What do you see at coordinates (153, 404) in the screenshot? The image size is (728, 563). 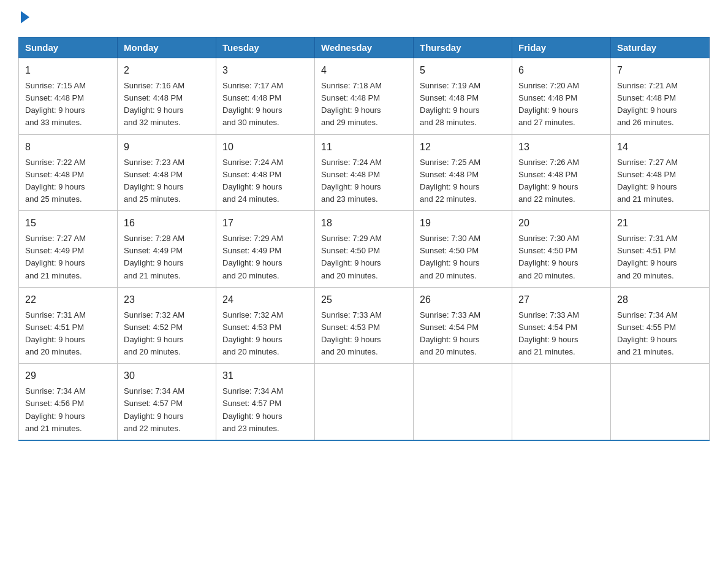 I see `day-sunset: Sunset: 4:57 PM` at bounding box center [153, 404].